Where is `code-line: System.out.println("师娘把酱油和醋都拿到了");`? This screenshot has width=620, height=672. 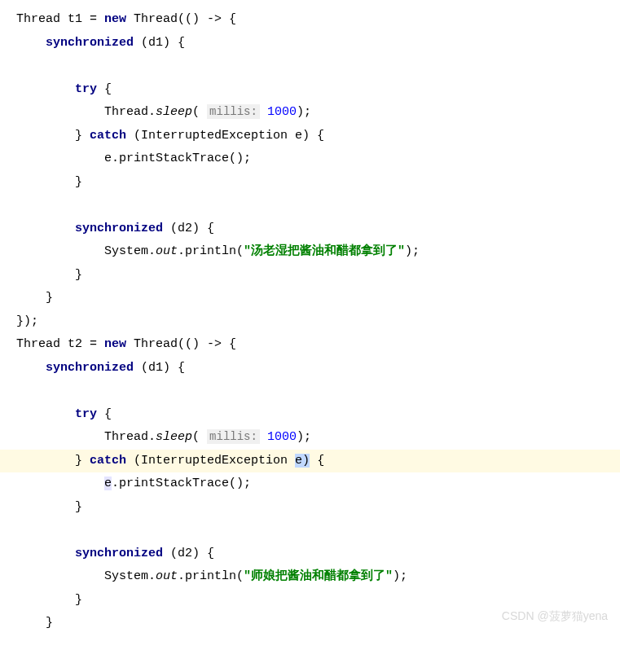 code-line: System.out.println("师娘把酱油和醋都拿到了"); is located at coordinates (310, 577).